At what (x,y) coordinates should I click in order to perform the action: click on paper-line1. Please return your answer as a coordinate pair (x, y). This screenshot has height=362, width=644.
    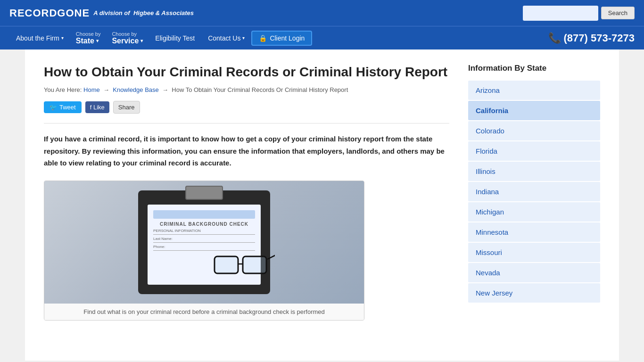
    Looking at the image, I should click on (204, 235).